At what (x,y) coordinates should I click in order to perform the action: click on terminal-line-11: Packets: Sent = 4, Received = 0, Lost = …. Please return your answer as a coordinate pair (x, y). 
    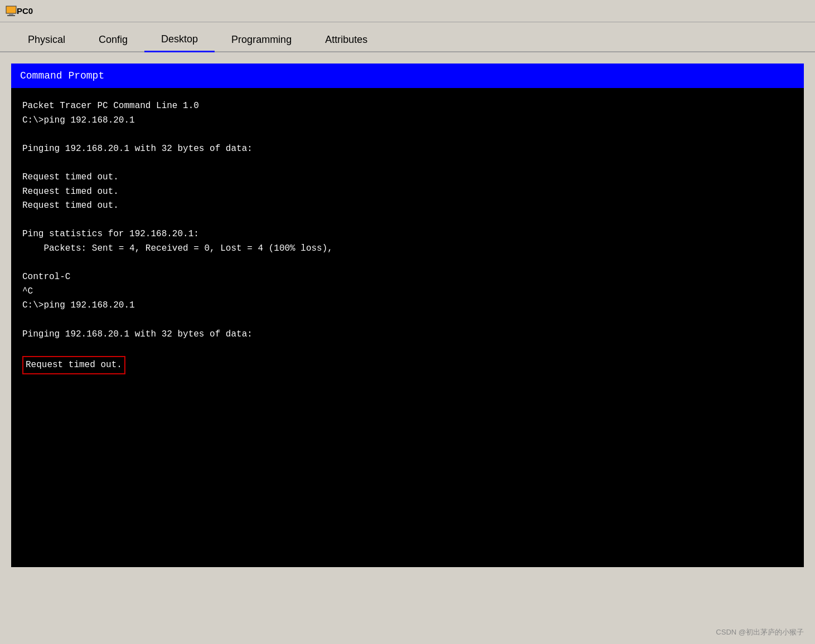
    Looking at the image, I should click on (177, 248).